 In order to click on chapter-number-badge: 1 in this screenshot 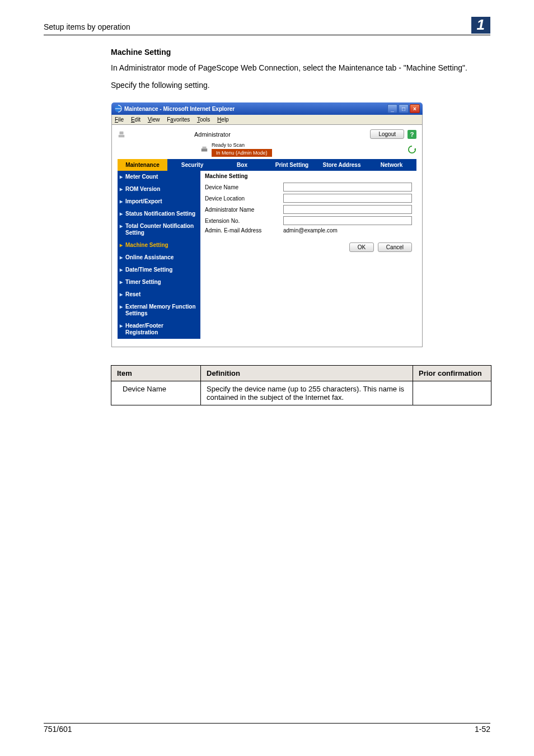, I will do `click(481, 25)`.